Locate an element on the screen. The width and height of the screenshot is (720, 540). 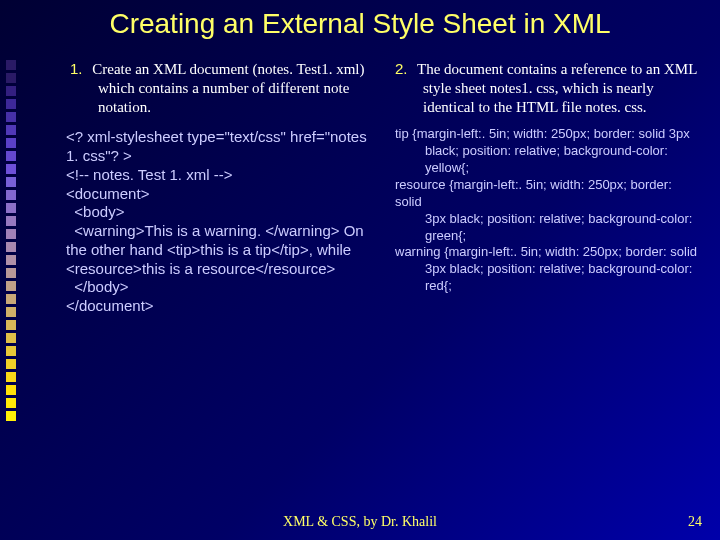
page-number: 24 is located at coordinates (695, 522).